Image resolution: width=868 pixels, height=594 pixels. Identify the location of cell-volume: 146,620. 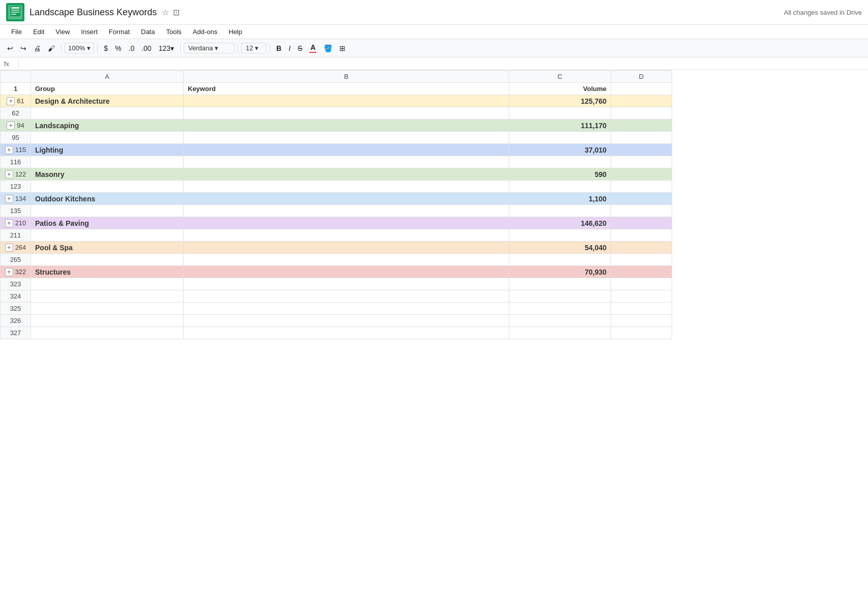
(560, 223).